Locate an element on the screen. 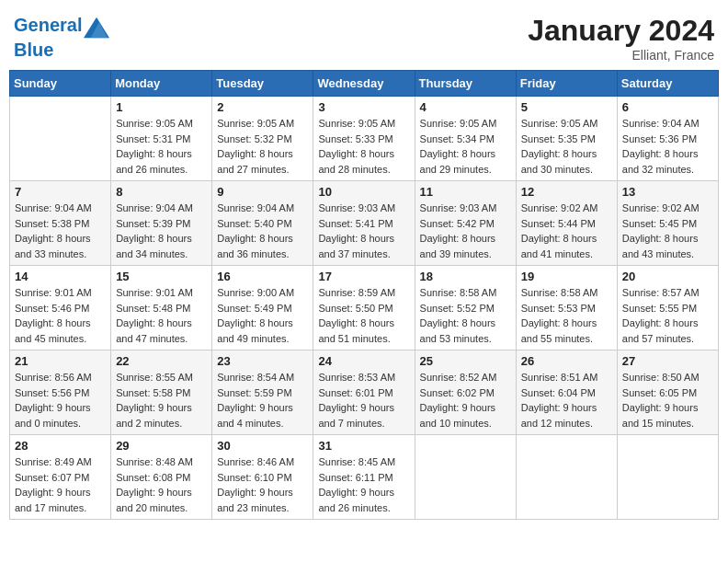 This screenshot has height=563, width=728. calendar-cell: 9Sunrise: 9:04 AMSunset: 5:40 PMDaylight… is located at coordinates (263, 224).